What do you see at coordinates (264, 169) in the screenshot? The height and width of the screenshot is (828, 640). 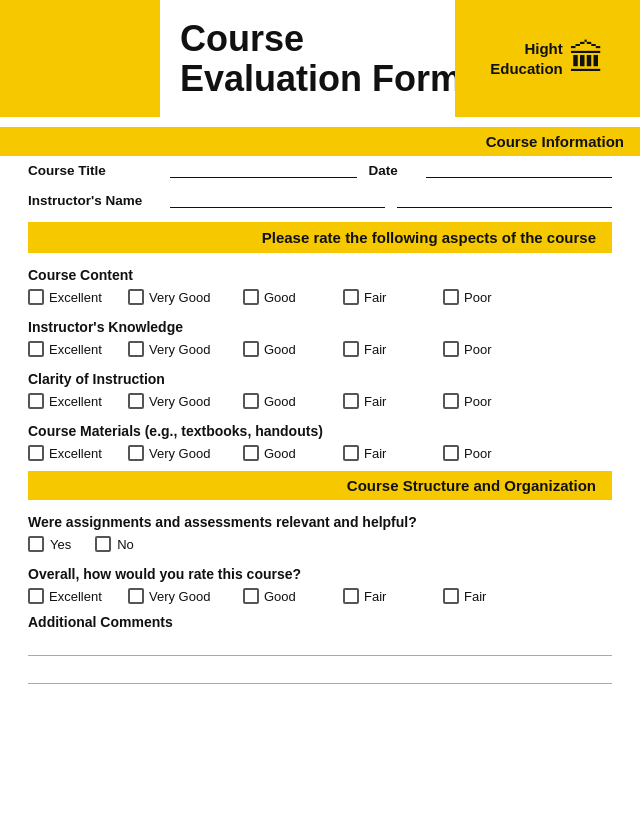 I see `course-title-input` at bounding box center [264, 169].